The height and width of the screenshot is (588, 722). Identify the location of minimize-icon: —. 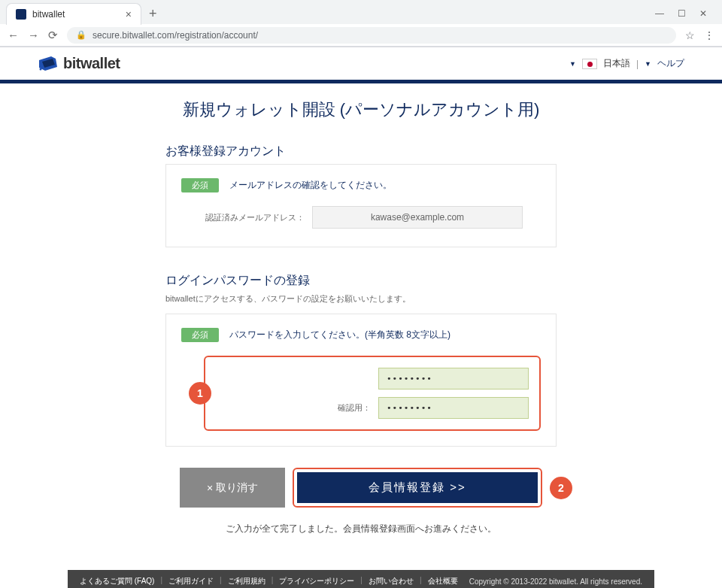
(660, 14).